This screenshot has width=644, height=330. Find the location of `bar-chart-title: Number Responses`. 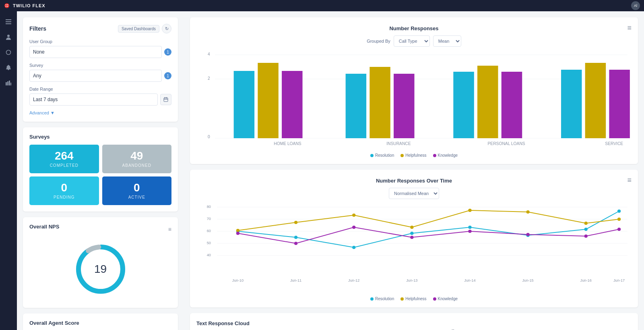

bar-chart-title: Number Responses is located at coordinates (414, 28).